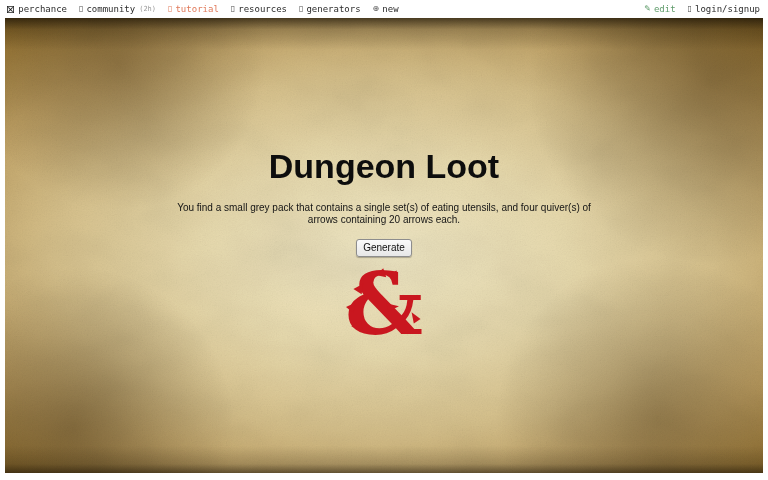 Image resolution: width=768 pixels, height=480 pixels. I want to click on nav-generators-label: generators, so click(333, 9).